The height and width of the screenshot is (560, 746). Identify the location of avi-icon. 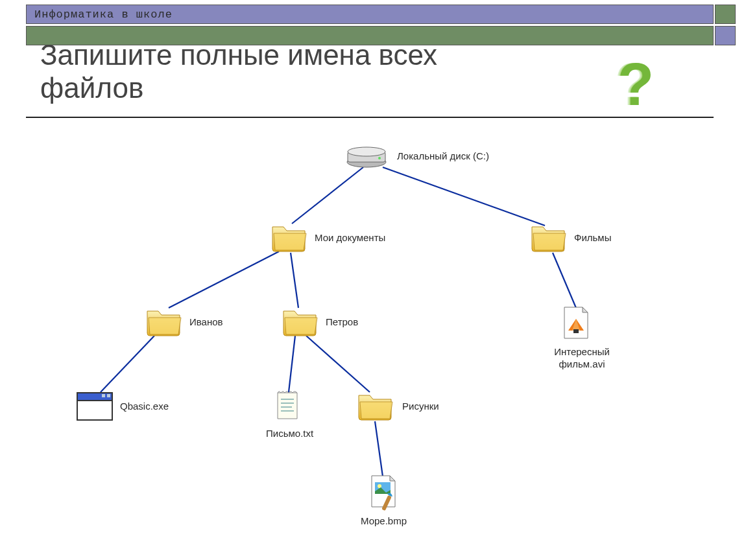
(576, 325).